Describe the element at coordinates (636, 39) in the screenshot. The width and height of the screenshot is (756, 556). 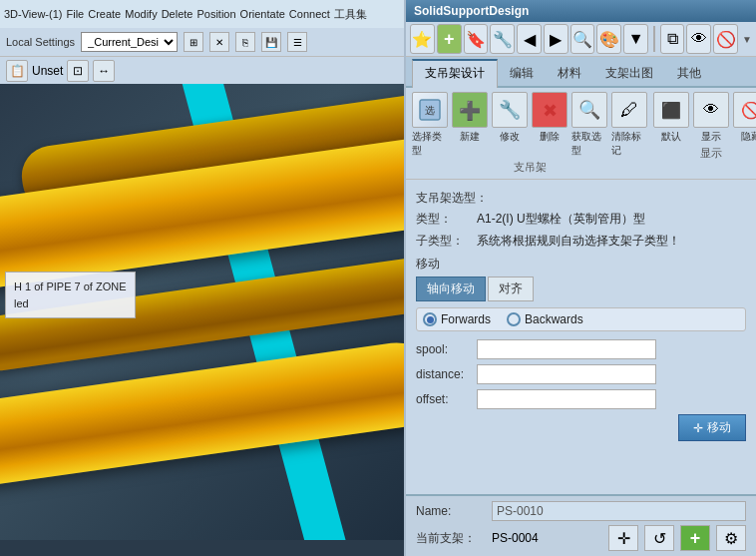
I see `tb-dropdown1: ▼` at that location.